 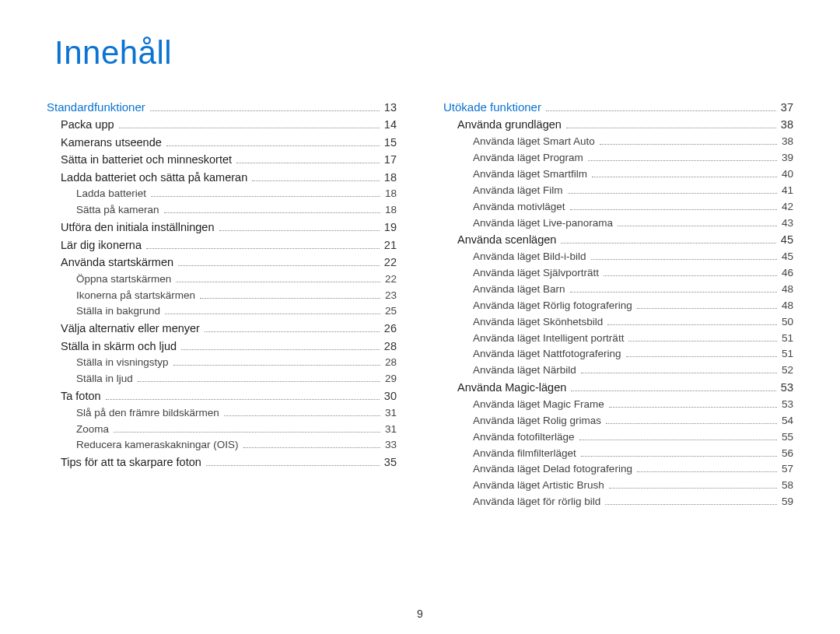 I want to click on toc-subitem-link: Använda läget Skönhetsbild50, so click(x=618, y=322).